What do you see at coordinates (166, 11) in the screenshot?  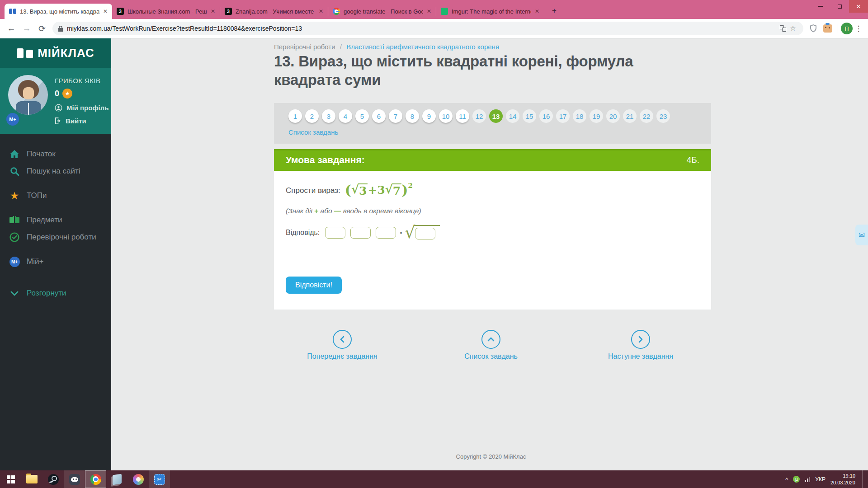 I see `tab-znania: З Школьные Знания.com - Решае ✕` at bounding box center [166, 11].